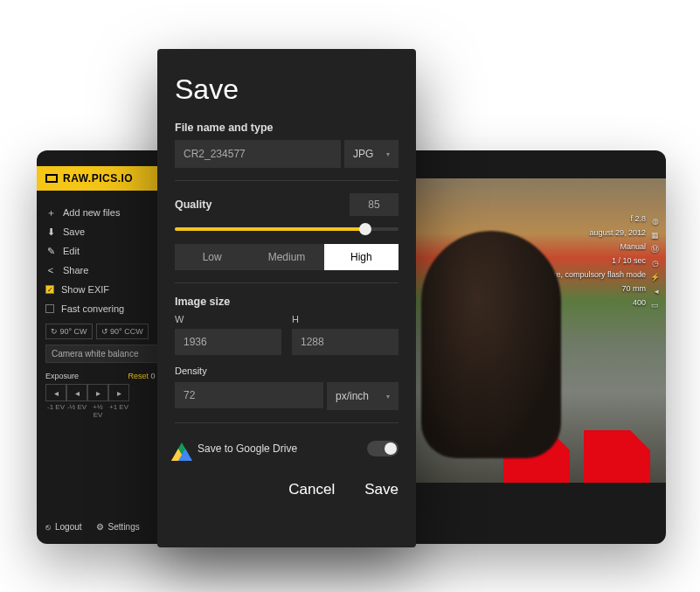 The width and height of the screenshot is (700, 592). What do you see at coordinates (99, 178) in the screenshot?
I see `logo: RAW.PICS.IO` at bounding box center [99, 178].